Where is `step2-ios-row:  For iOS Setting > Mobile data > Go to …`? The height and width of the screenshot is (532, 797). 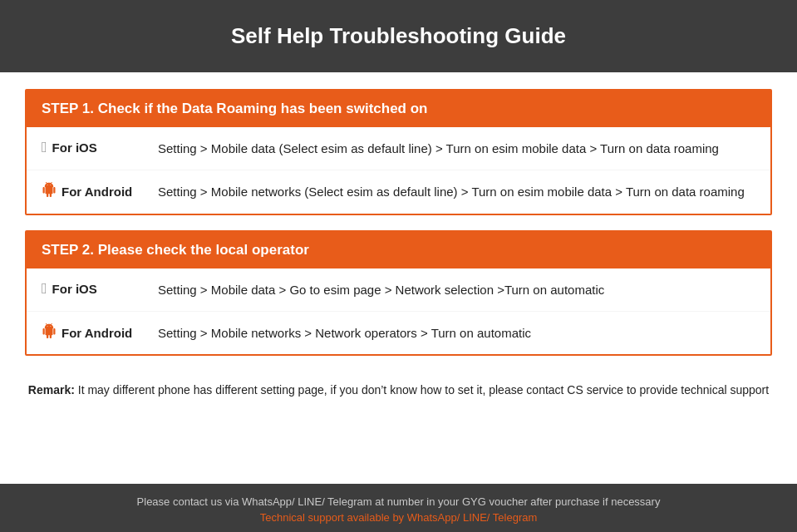
step2-ios-row:  For iOS Setting > Mobile data > Go to … is located at coordinates (399, 290).